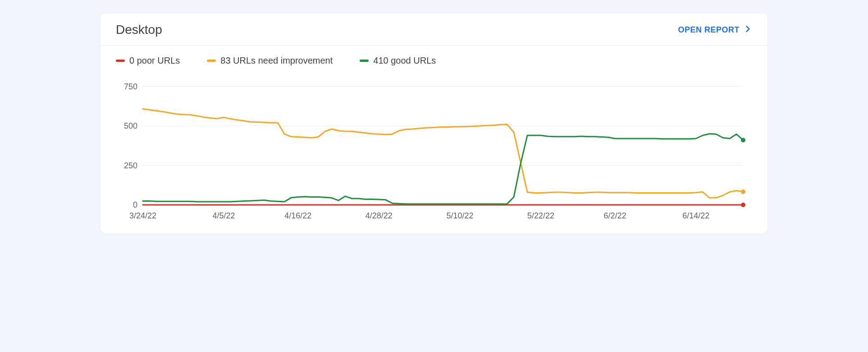  I want to click on x-tick-label: 6/14/22, so click(696, 216).